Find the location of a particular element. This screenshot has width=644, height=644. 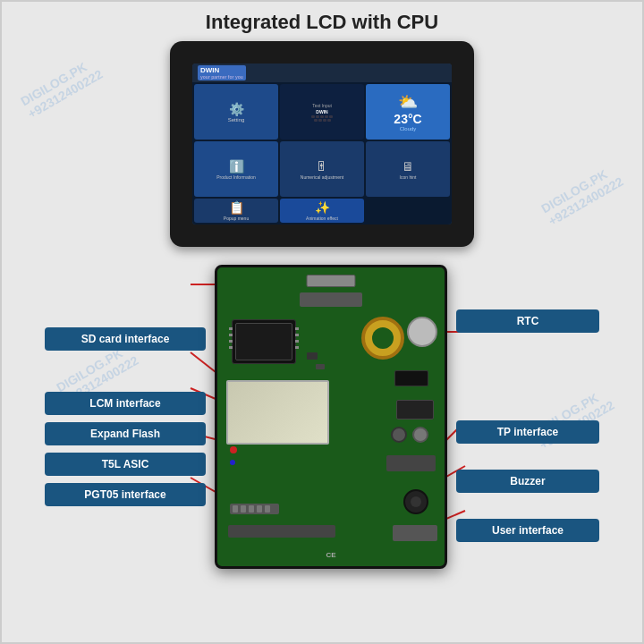

cell-weather: ⛅ 23°C Cloudy is located at coordinates (408, 112).